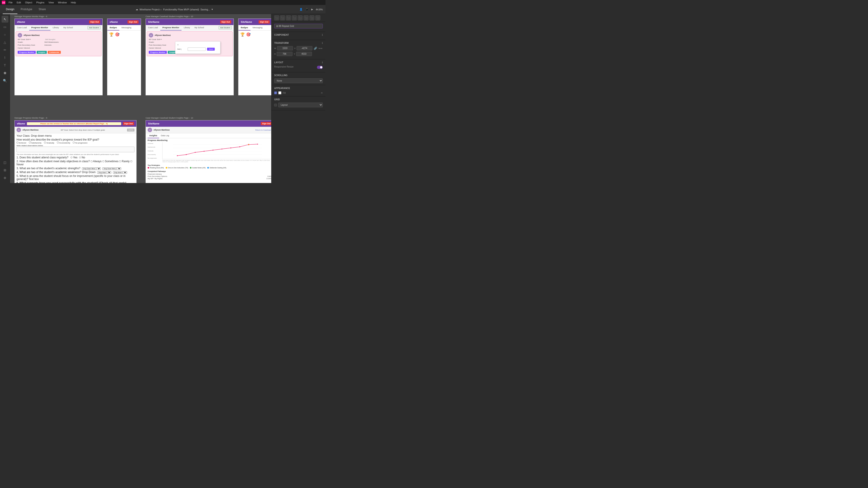  Describe the element at coordinates (96, 161) in the screenshot. I see `q2-always: Always` at that location.